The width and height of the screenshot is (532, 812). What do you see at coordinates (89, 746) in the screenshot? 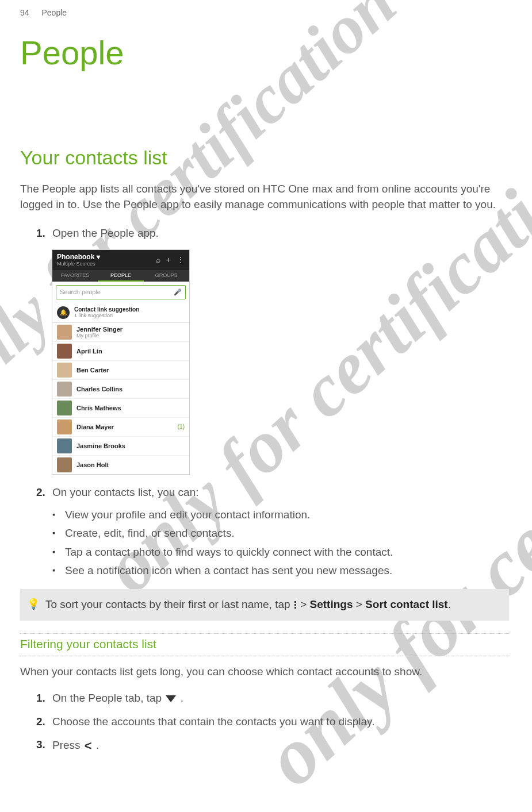
I see `back-icon: <` at bounding box center [89, 746].